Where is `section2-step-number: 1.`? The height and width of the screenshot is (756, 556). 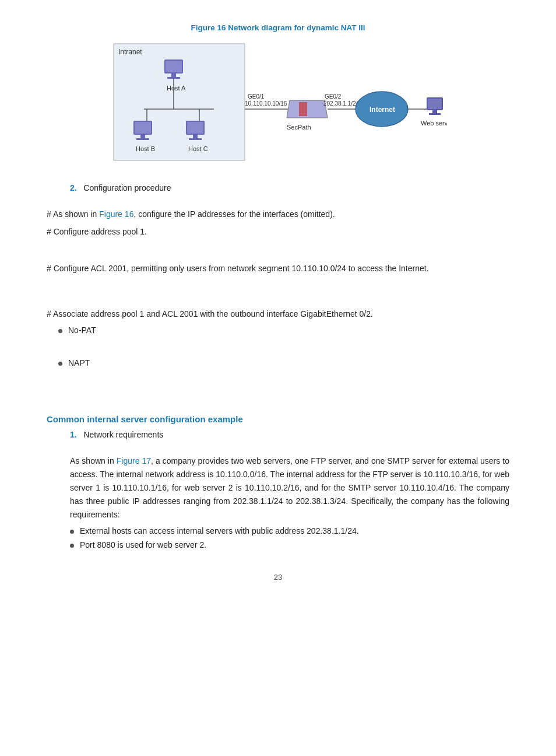
section2-step-number: 1. is located at coordinates (73, 435).